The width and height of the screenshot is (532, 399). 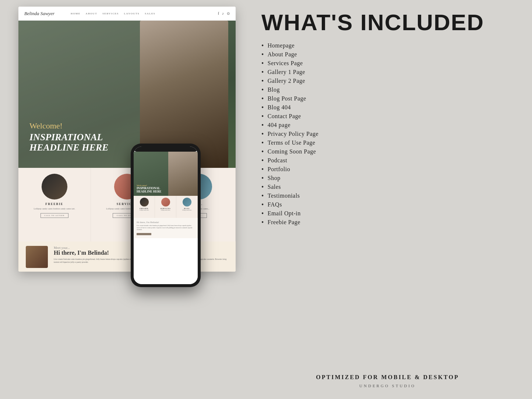 I want to click on list-item-label: About Page, so click(x=282, y=54).